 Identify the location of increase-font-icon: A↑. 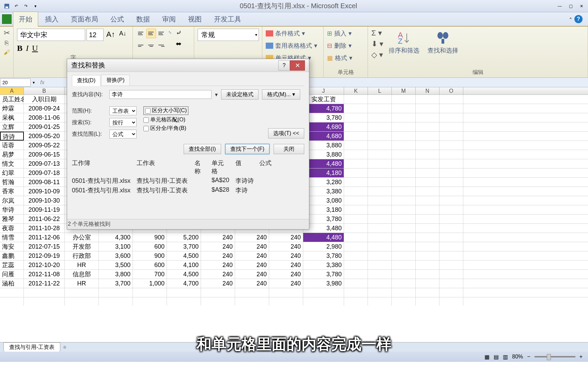
(111, 35).